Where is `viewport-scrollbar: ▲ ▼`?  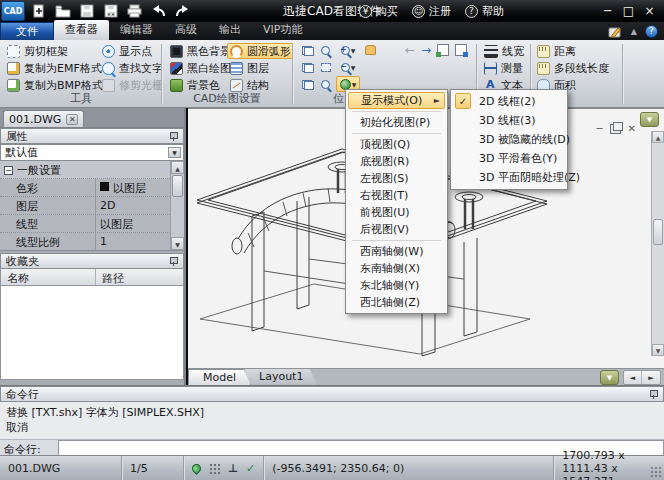
viewport-scrollbar: ▲ ▼ is located at coordinates (658, 244).